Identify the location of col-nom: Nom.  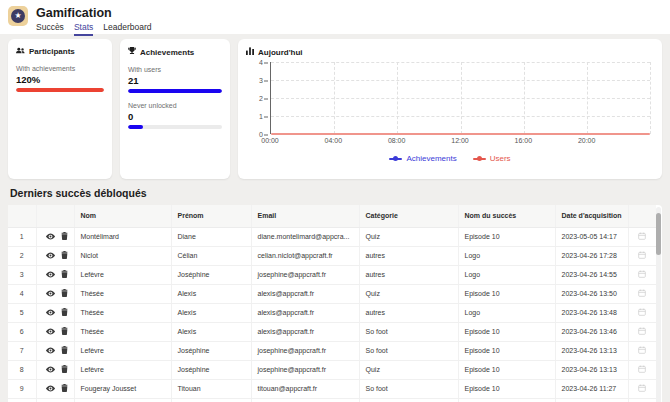
(122, 216).